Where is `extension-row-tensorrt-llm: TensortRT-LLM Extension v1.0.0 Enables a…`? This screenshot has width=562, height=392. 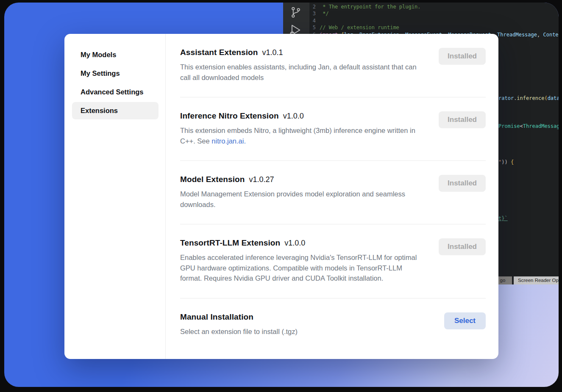
extension-row-tensorrt-llm: TensortRT-LLM Extension v1.0.0 Enables a… is located at coordinates (333, 262).